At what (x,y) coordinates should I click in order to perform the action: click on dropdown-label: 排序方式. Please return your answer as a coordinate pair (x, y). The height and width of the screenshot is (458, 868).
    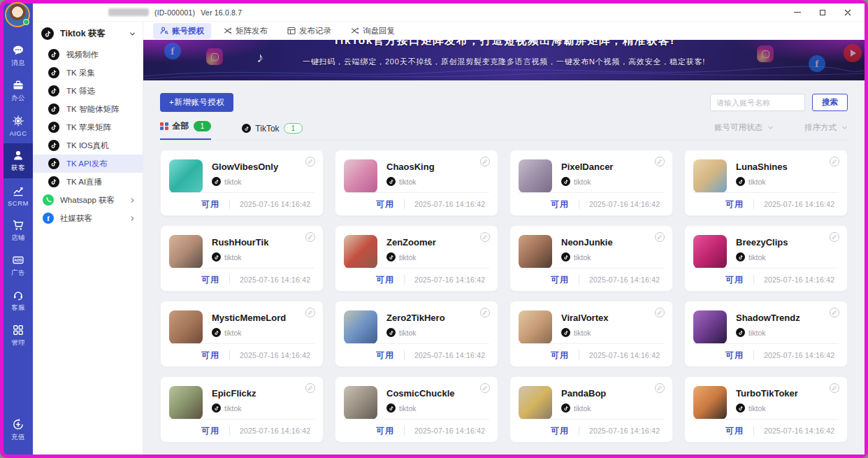
    Looking at the image, I should click on (820, 127).